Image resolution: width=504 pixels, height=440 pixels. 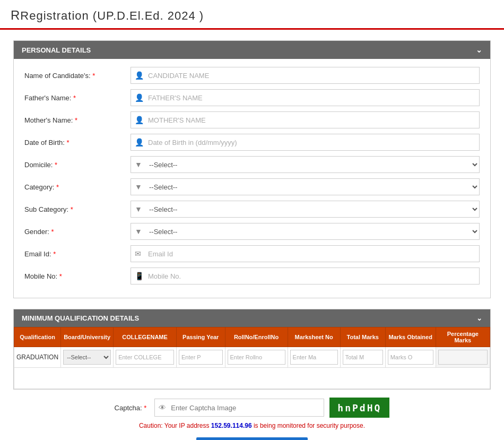 I want to click on college-cell, so click(x=145, y=358).